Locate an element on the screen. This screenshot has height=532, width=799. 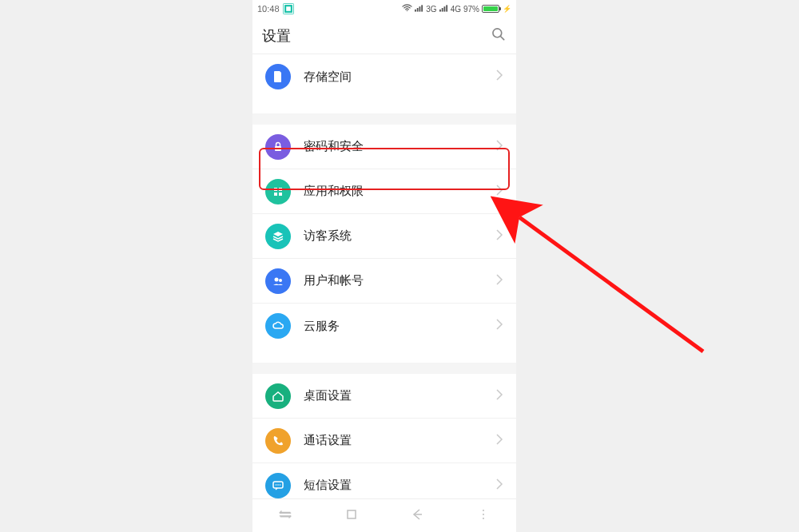
signal-3g-icon is located at coordinates (419, 9).